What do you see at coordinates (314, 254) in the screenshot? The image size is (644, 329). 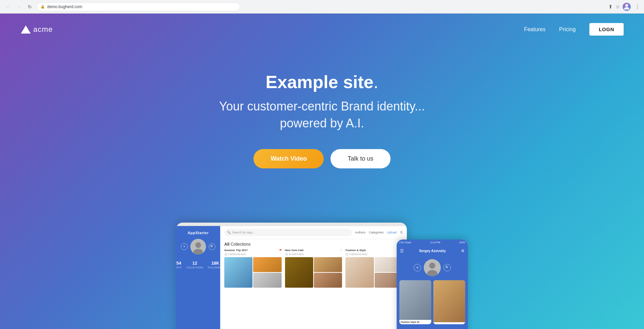 I see `collection-meta-2: 🕑 31 DAYS AGO` at bounding box center [314, 254].